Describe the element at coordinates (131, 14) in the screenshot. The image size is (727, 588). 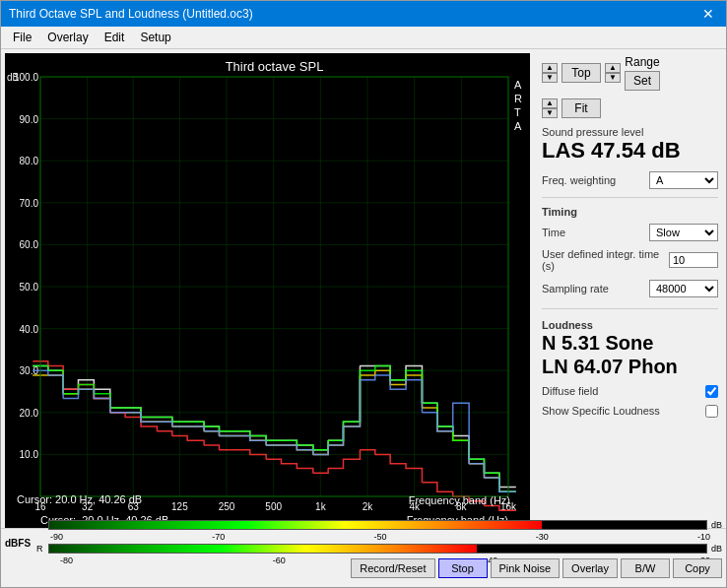
I see `window-title: Third Octave SPL and Loudness (Untitled.…` at that location.